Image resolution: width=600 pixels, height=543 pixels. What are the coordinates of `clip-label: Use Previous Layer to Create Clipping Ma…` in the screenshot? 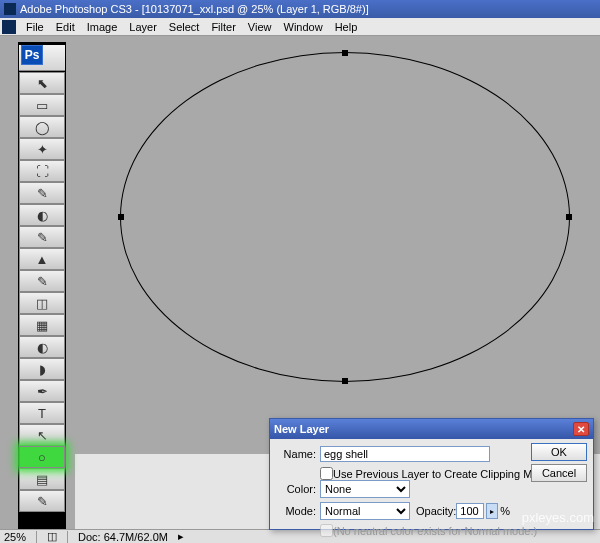 It's located at (441, 474).